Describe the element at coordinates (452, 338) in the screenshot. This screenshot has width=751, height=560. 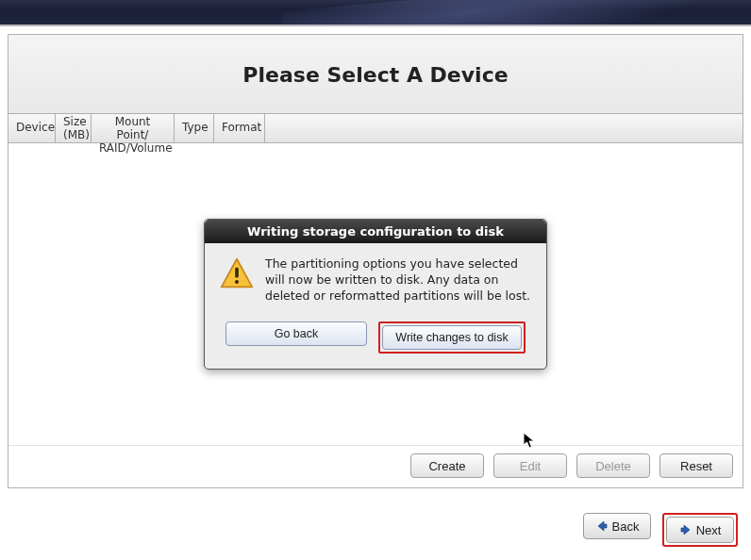
I see `write-changes-button: Write changes to disk` at that location.